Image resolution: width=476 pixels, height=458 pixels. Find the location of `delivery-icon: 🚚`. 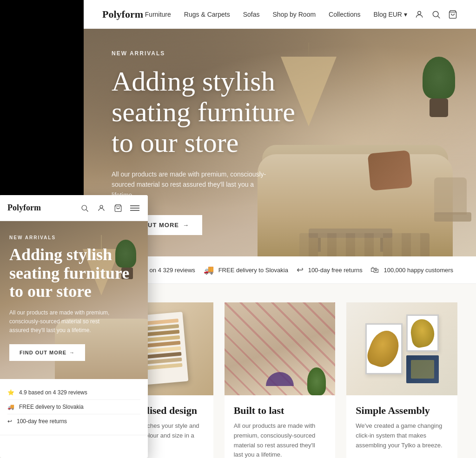

delivery-icon: 🚚 is located at coordinates (209, 270).